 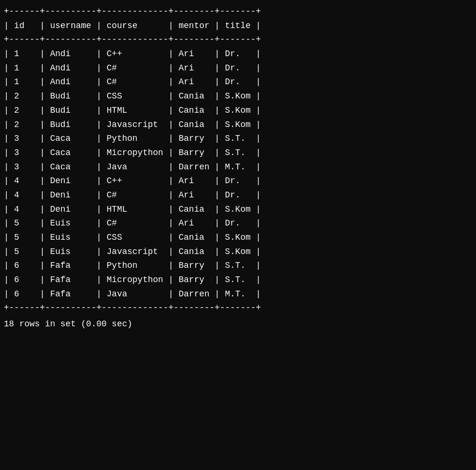 I want to click on table-row: | 3 | Caca | Micropython | Barry | S.T. …, so click(x=238, y=153).